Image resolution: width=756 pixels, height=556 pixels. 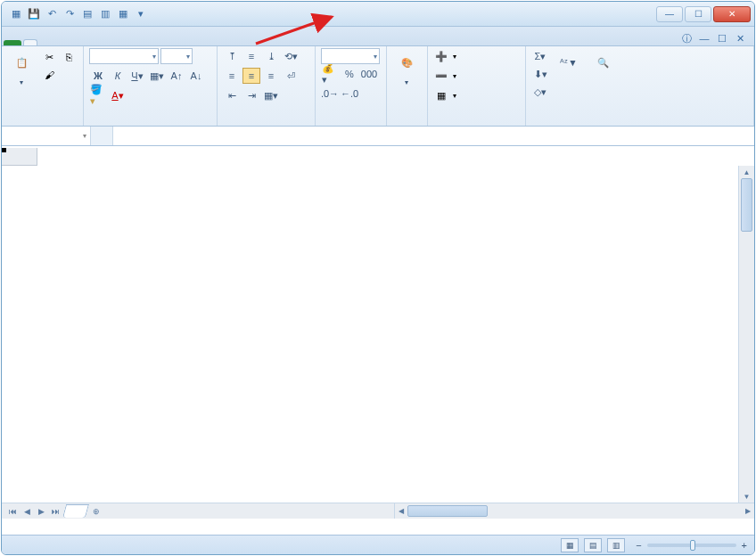 What do you see at coordinates (603, 63) in the screenshot?
I see `find-select-button: 🔍` at bounding box center [603, 63].